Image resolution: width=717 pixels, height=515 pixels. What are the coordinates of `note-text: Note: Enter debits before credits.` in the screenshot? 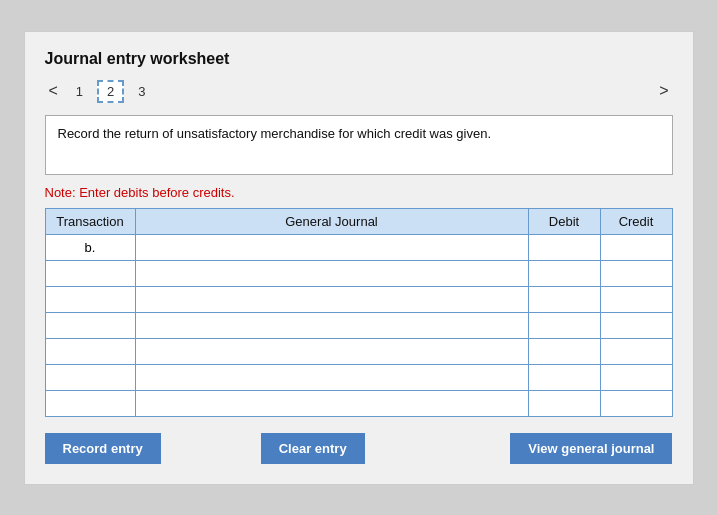 It's located at (359, 192).